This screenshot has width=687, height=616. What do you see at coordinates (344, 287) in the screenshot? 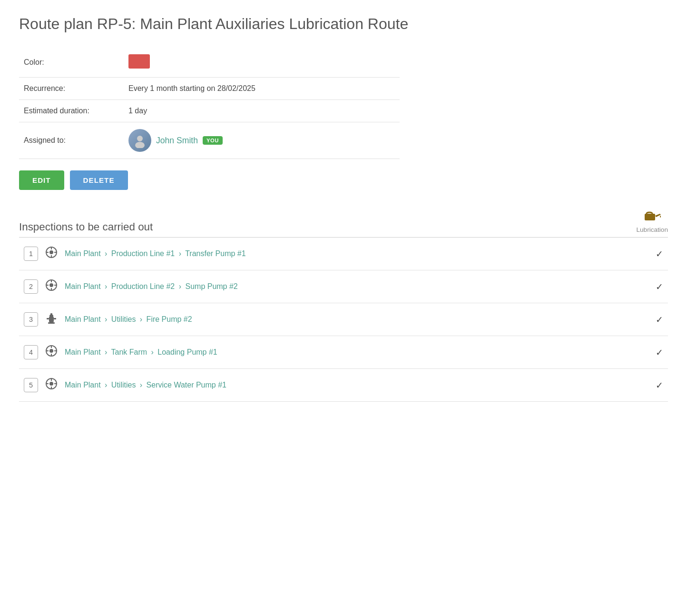
I see `list-item: 2 Main Plant › Production Line #2 › Sump…` at bounding box center [344, 287].